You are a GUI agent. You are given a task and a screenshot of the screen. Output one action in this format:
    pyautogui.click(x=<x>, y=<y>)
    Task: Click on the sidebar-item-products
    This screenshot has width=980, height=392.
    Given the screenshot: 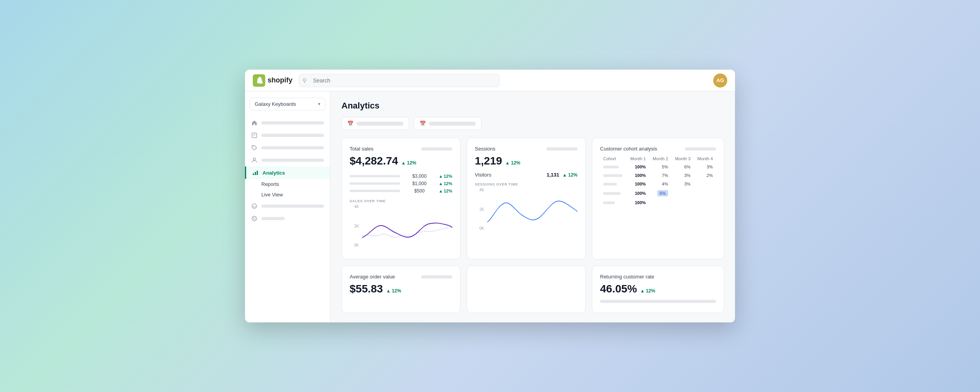 What is the action you would take?
    pyautogui.click(x=288, y=148)
    